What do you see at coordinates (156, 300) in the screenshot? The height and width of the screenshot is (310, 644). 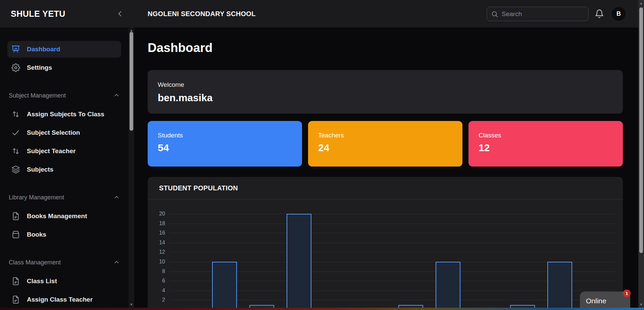 I see `y-axis-tick-label: 2` at bounding box center [156, 300].